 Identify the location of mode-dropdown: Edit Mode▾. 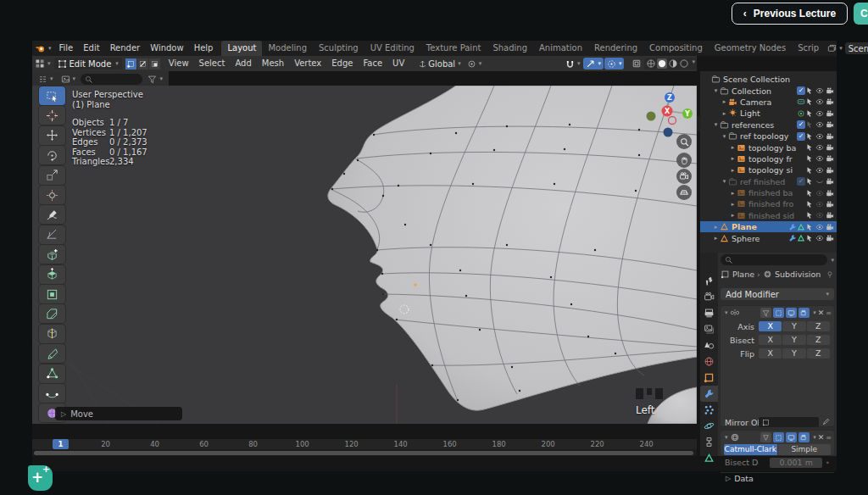
(88, 64).